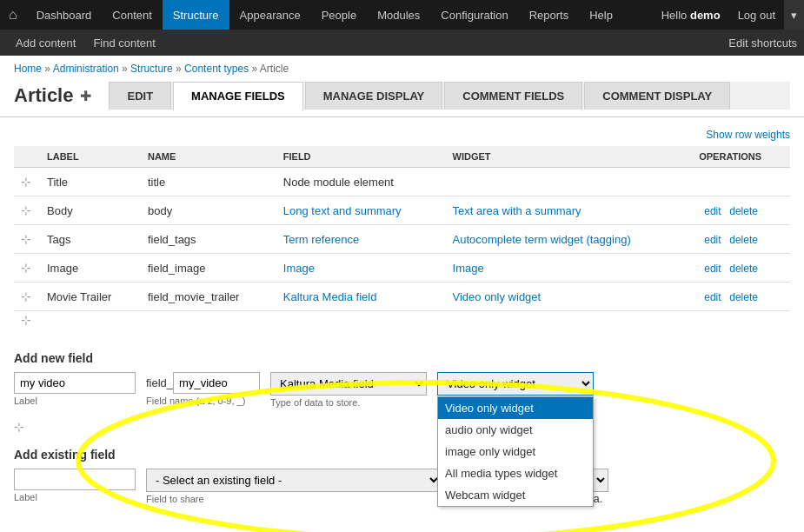 The height and width of the screenshot is (532, 804). What do you see at coordinates (75, 480) in the screenshot?
I see `existing-label-input` at bounding box center [75, 480].